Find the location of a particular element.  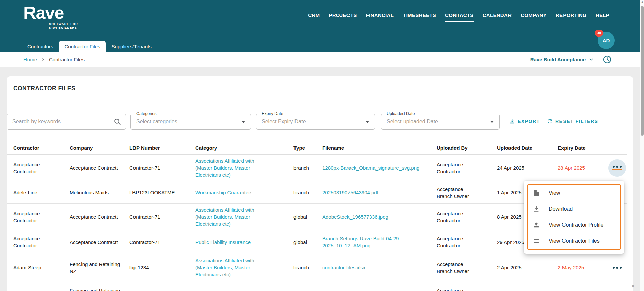

cell-category: Workmanship Guarantee is located at coordinates (244, 192).